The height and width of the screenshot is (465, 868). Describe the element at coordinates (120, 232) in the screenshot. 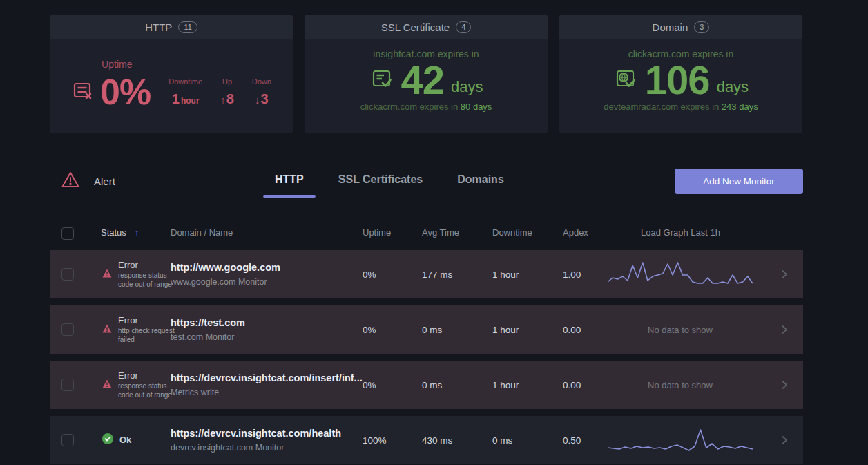

I see `column-header-status: Status↑` at that location.